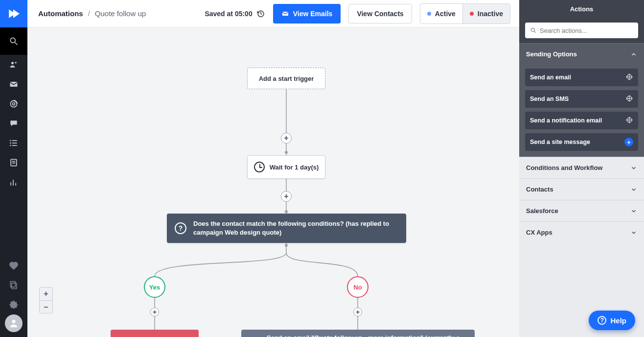 The image size is (644, 337). What do you see at coordinates (89, 14) in the screenshot?
I see `breadcrumb-sep: /` at bounding box center [89, 14].